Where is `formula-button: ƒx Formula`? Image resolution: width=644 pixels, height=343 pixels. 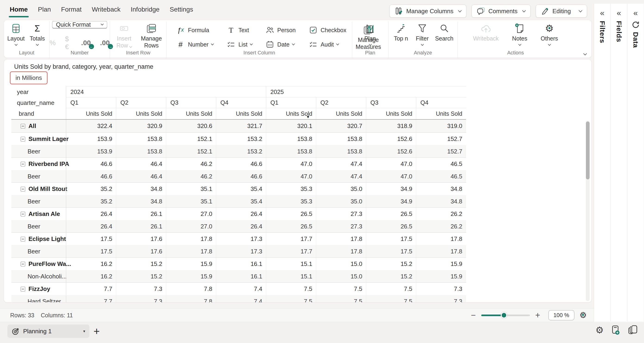 formula-button: ƒx Formula is located at coordinates (195, 30).